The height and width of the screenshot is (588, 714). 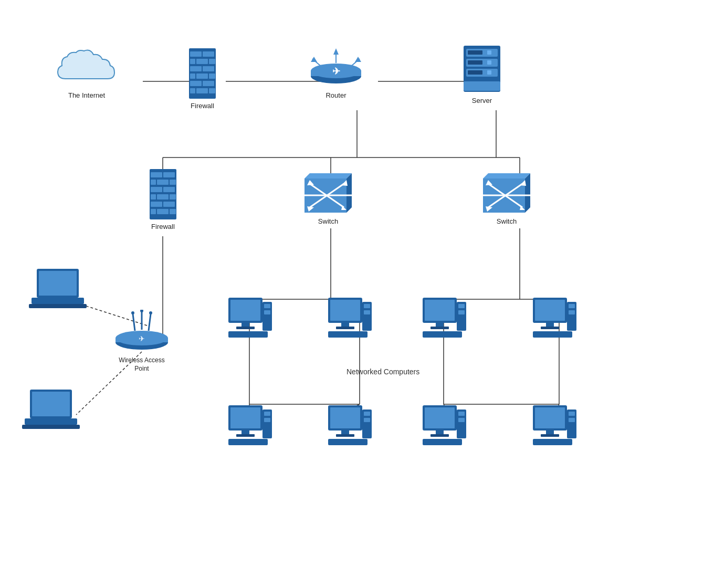 What do you see at coordinates (554, 319) in the screenshot?
I see `pc4-icon` at bounding box center [554, 319].